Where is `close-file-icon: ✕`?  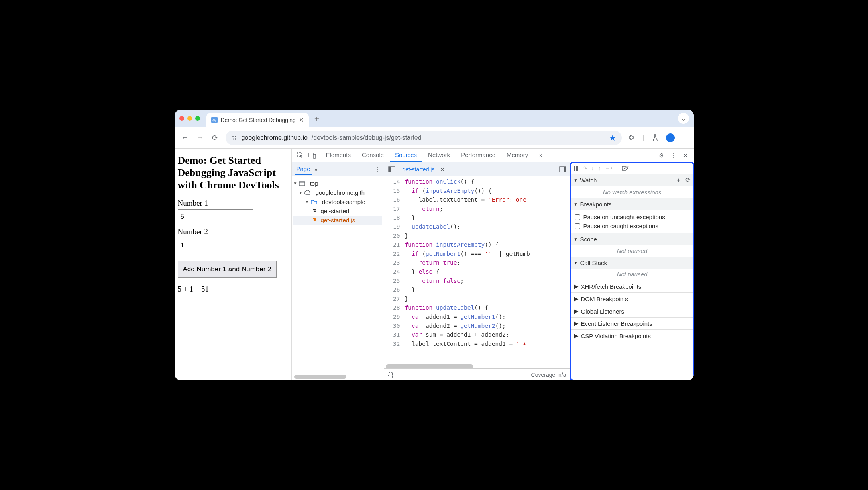
close-file-icon: ✕ is located at coordinates (442, 169).